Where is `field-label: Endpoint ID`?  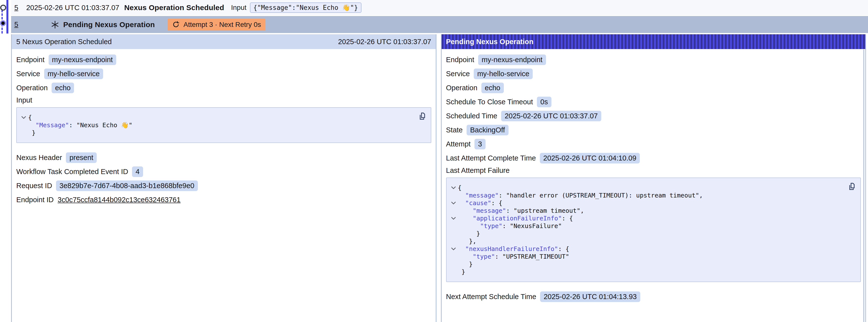 field-label: Endpoint ID is located at coordinates (35, 200).